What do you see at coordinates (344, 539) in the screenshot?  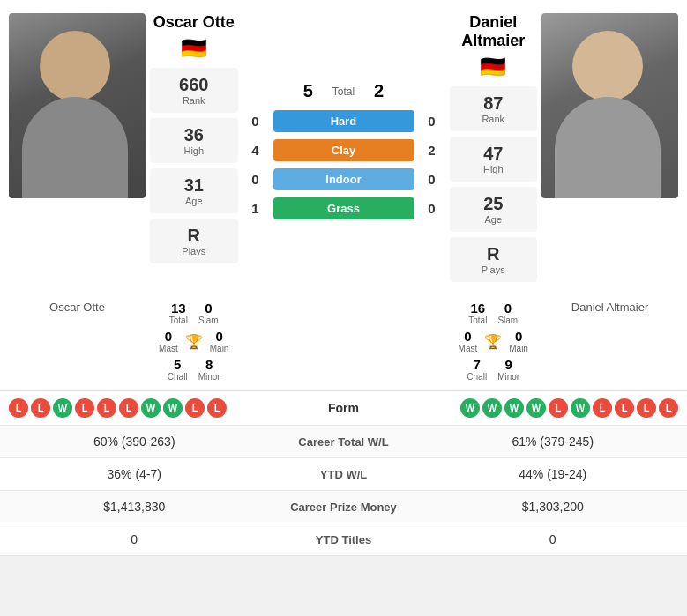 I see `ytd-titles-label: YTD Titles` at bounding box center [344, 539].